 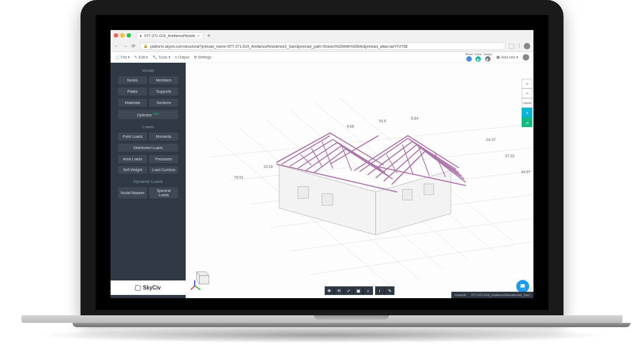 I want to click on point-loads-button: Point Loads, so click(x=133, y=136).